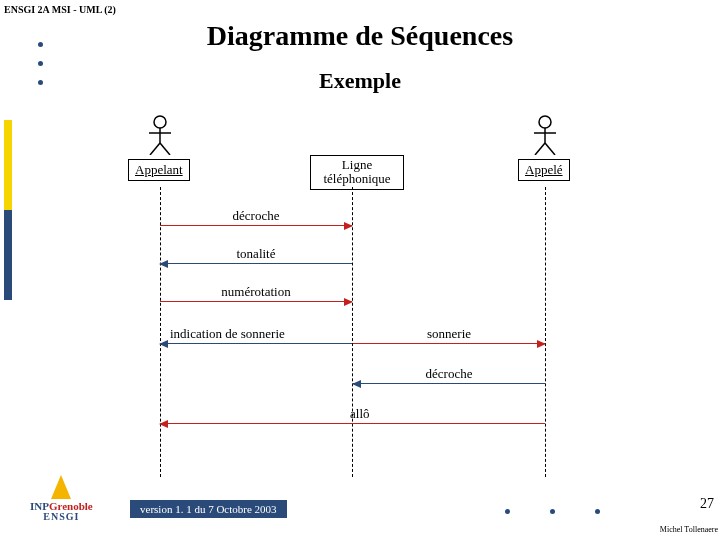  What do you see at coordinates (352, 332) in the screenshot?
I see `lifeline-line` at bounding box center [352, 332].